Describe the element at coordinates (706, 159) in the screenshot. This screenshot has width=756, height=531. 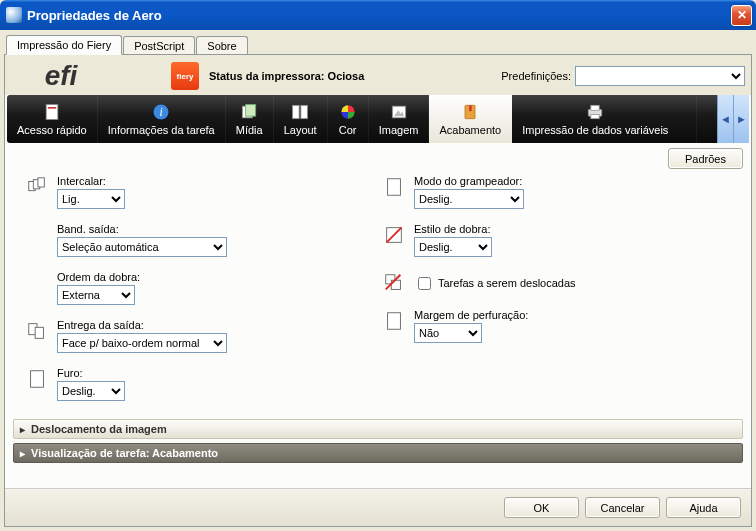
I see `button-label: Padrões` at that location.